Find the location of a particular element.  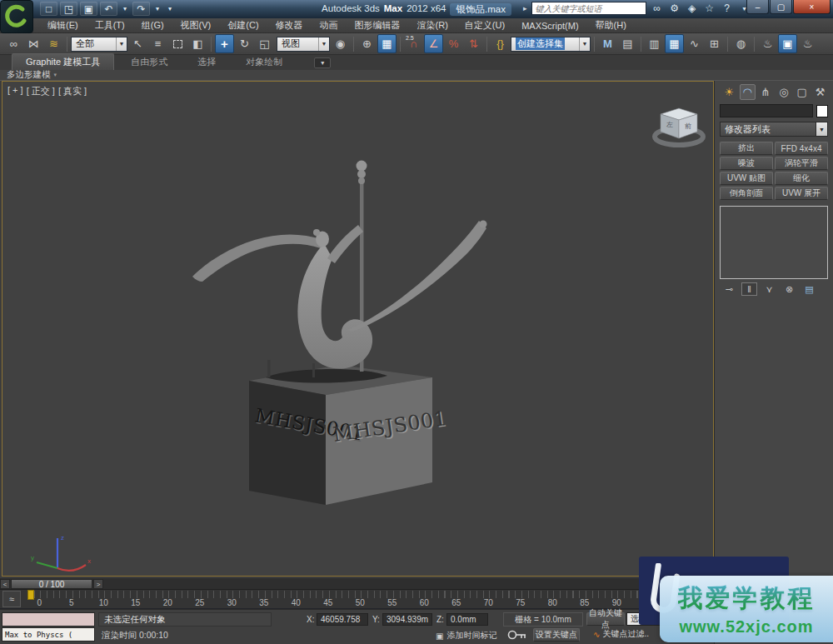

window-crossing-button: ◧ is located at coordinates (198, 43).